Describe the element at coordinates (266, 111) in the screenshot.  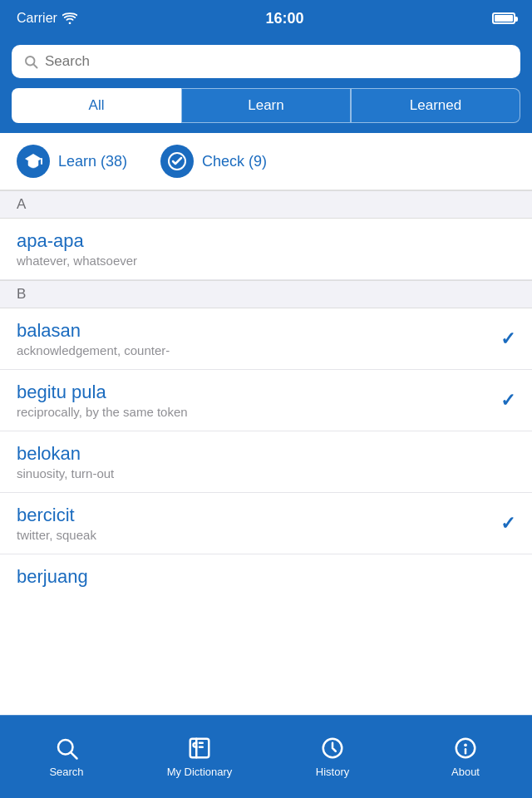
I see `top-tab-bar: All Learn Learned` at that location.